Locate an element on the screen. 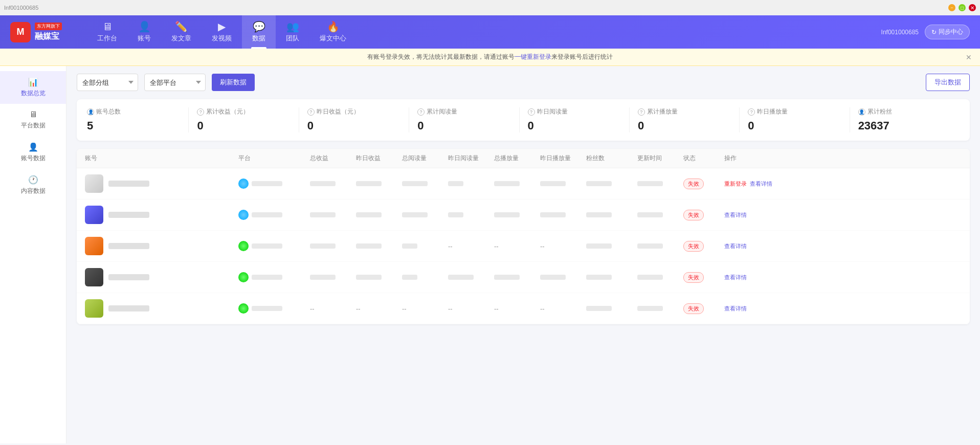 Image resolution: width=980 pixels, height=445 pixels. th-update-time: 更新时间 is located at coordinates (660, 159).